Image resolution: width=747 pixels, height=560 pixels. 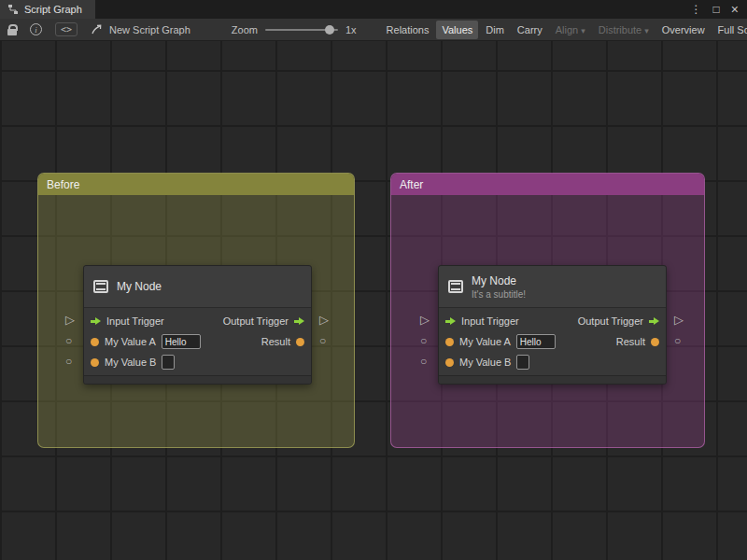 What do you see at coordinates (547, 185) in the screenshot?
I see `group-after-header: After` at bounding box center [547, 185].